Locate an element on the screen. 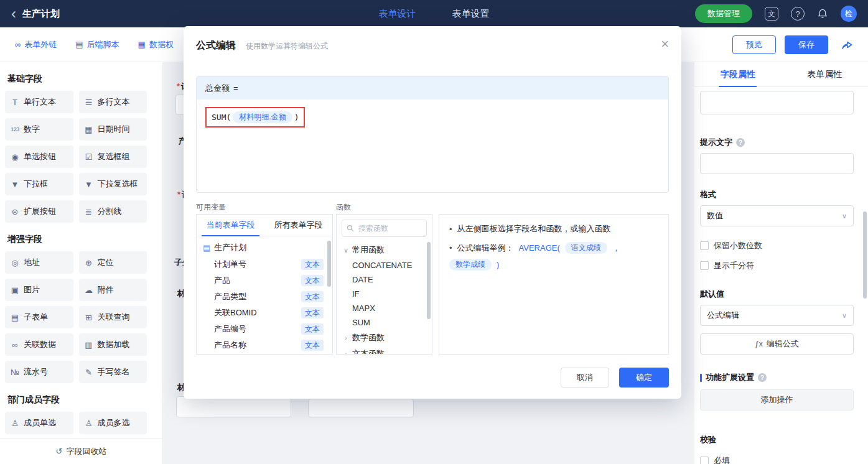  section-title-enhanced-fields: 增强字段 is located at coordinates (77, 239).